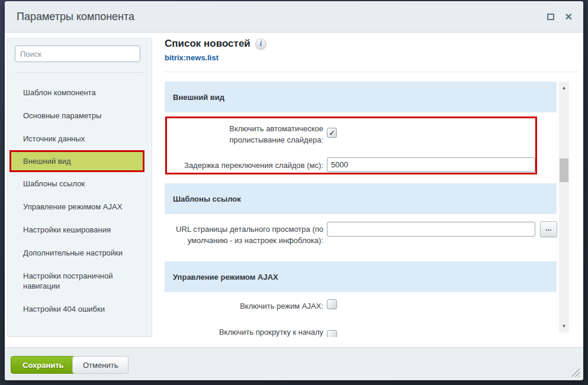 This screenshot has width=588, height=385. I want to click on component-header: Список новостей i, so click(216, 44).